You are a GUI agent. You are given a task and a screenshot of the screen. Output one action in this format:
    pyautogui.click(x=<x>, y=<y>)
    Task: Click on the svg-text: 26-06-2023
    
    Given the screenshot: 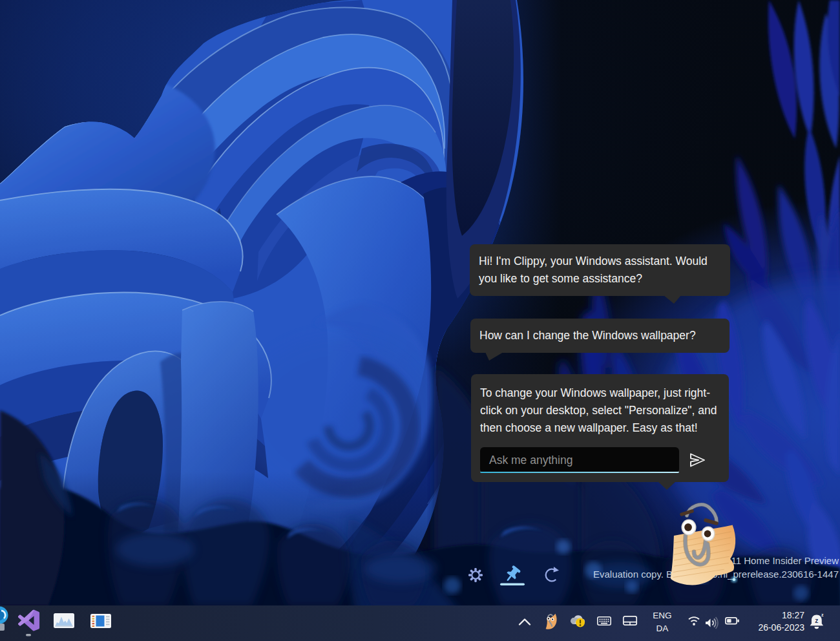 What is the action you would take?
    pyautogui.click(x=781, y=627)
    